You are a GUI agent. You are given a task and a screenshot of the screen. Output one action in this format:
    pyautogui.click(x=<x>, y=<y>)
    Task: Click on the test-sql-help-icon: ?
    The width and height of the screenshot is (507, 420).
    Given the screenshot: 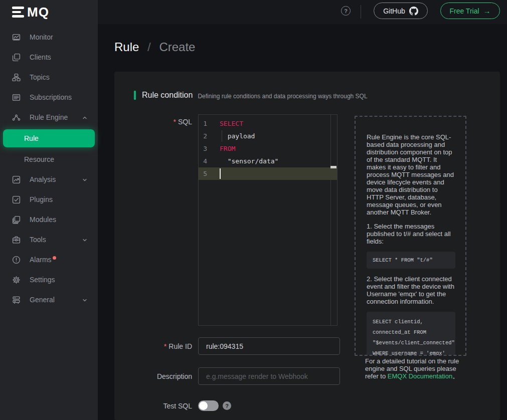 What is the action you would take?
    pyautogui.click(x=227, y=406)
    